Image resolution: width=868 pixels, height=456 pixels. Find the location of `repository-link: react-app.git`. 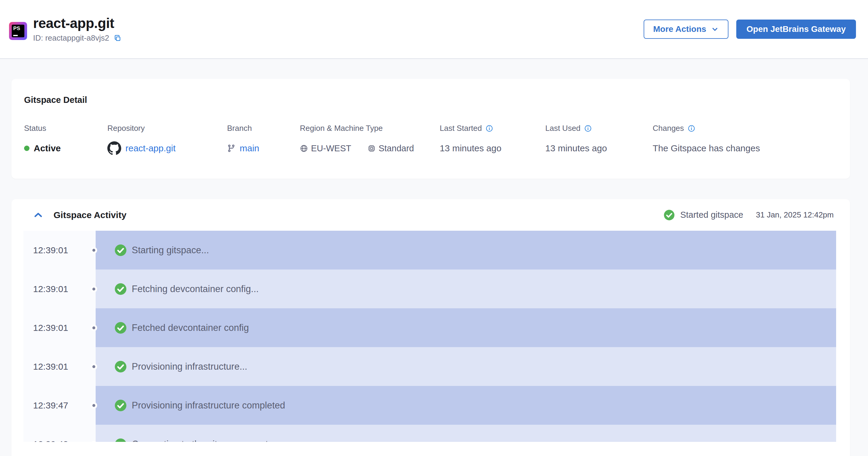

repository-link: react-app.git is located at coordinates (150, 148).